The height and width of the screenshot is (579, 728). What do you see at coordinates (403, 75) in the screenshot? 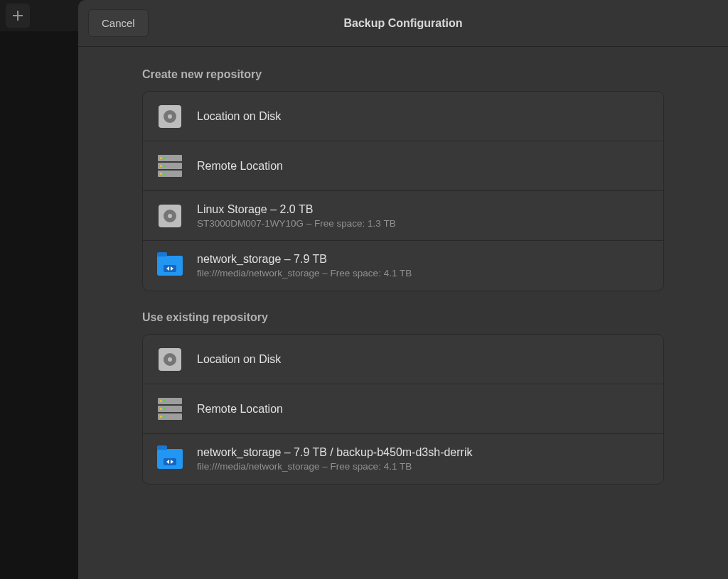
I see `create-section-title: Create new repository` at bounding box center [403, 75].